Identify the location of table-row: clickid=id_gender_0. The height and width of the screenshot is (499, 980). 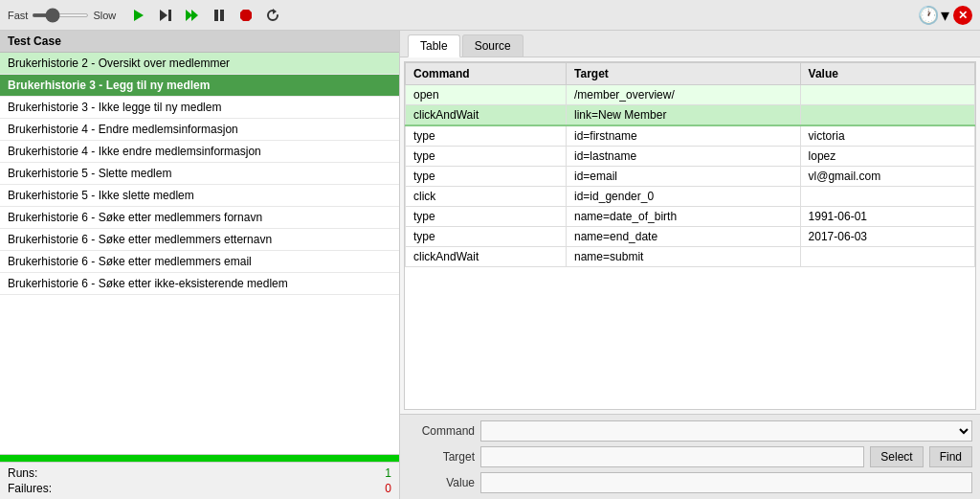
(691, 197).